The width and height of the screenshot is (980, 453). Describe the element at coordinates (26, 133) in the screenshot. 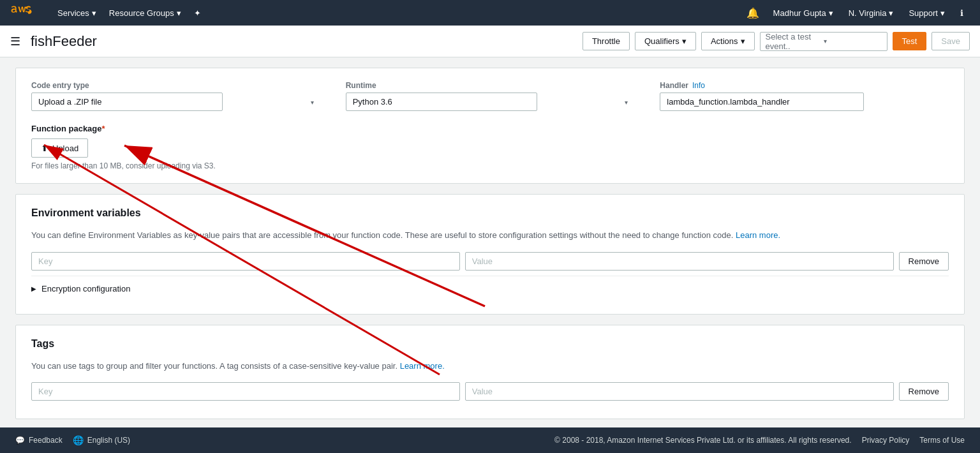

I see `annotation-arrow` at that location.